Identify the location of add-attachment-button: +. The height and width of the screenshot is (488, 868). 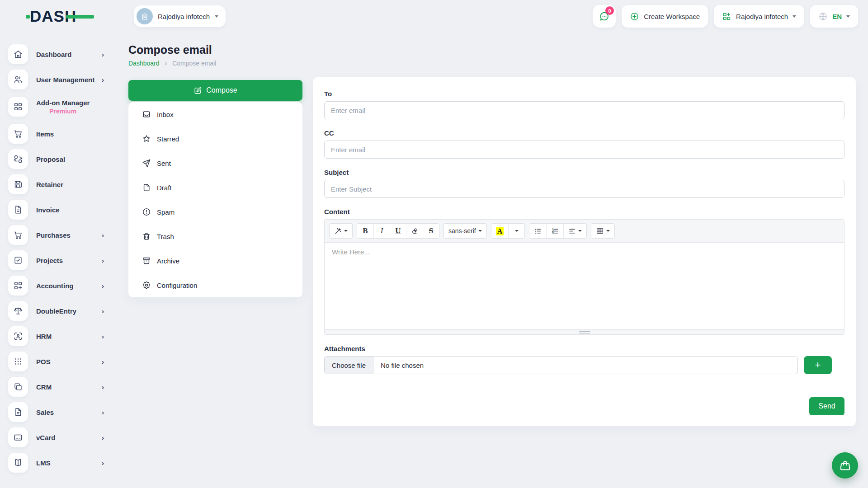
(818, 365).